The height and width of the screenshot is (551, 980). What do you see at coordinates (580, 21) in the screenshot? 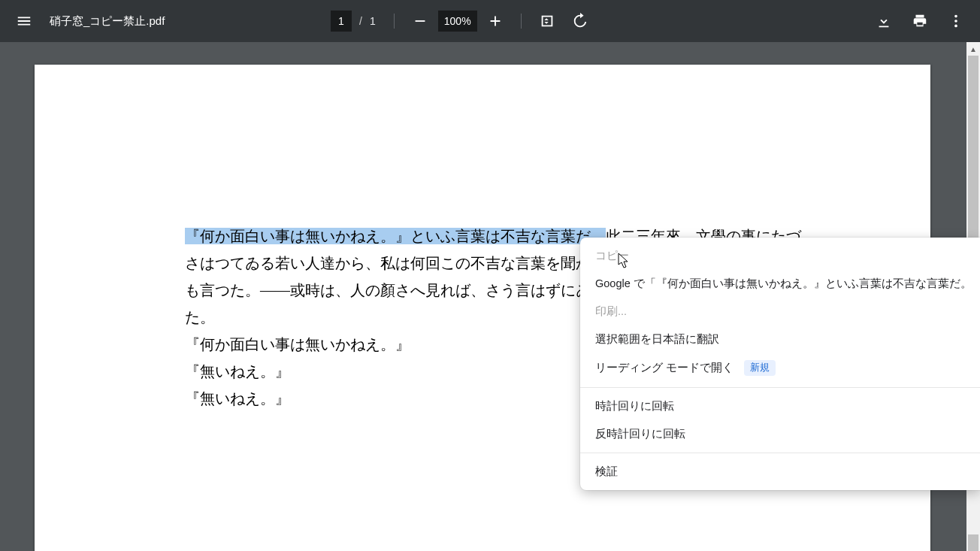
I see `rotate-button` at bounding box center [580, 21].